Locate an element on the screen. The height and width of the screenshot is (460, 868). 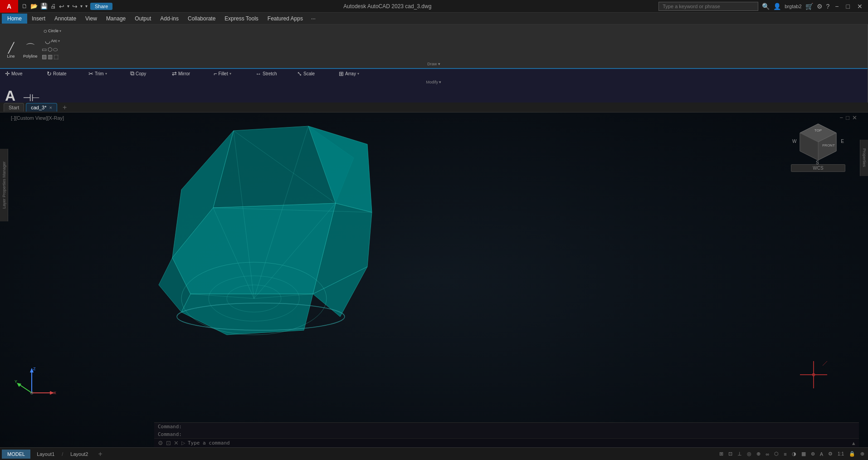
search-icon: 🔍 is located at coordinates (766, 6).